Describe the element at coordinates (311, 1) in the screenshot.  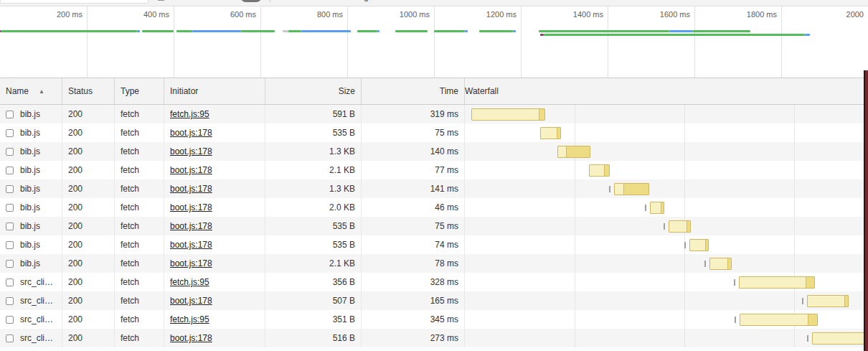
I see `filter-type-js: JS` at that location.